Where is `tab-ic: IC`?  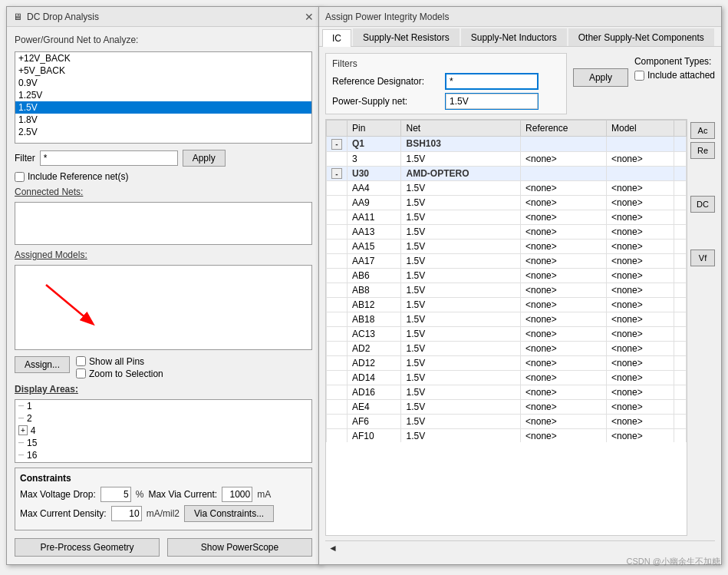 tab-ic: IC is located at coordinates (337, 38).